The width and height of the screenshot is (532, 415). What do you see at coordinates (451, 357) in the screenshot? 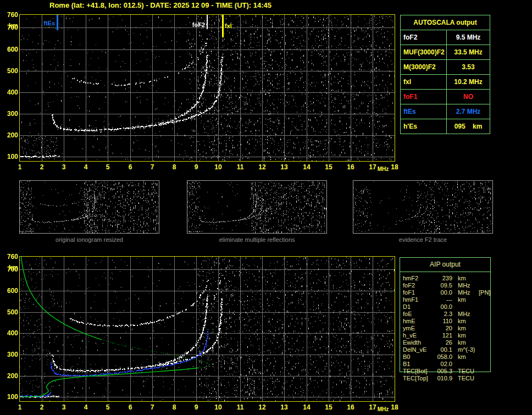
I see `aip-row-B0: B0058.0km` at bounding box center [451, 357].